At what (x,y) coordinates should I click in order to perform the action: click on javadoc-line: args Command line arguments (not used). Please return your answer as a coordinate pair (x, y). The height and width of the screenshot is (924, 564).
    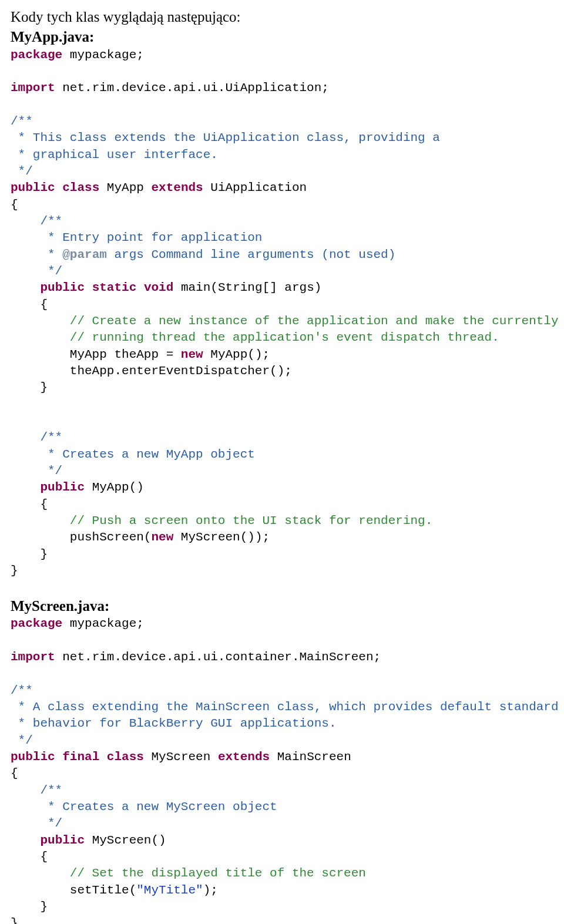
    Looking at the image, I should click on (251, 255).